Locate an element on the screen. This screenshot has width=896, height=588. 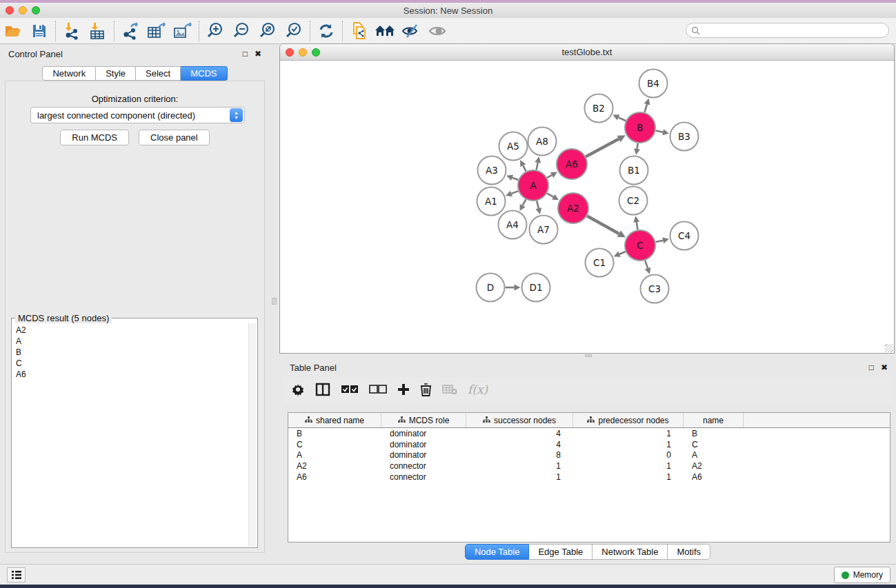
table-row: A6connector11A6 is located at coordinates (589, 477).